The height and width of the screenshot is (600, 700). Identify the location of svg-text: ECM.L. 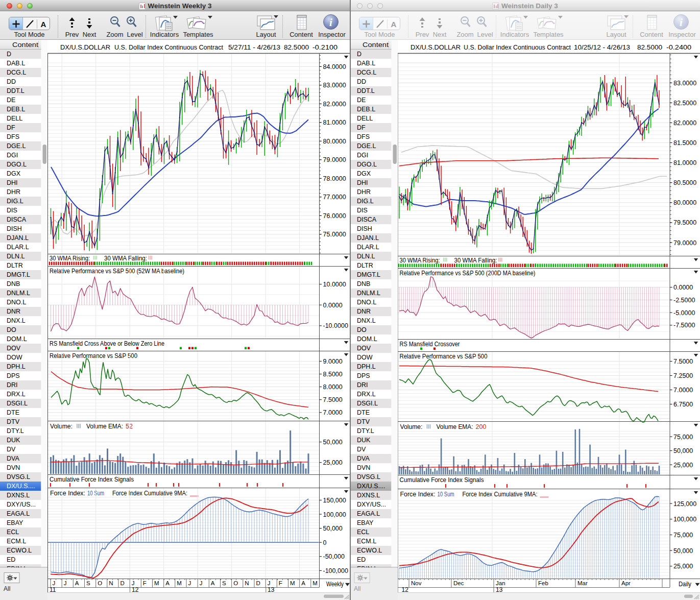
(16, 541).